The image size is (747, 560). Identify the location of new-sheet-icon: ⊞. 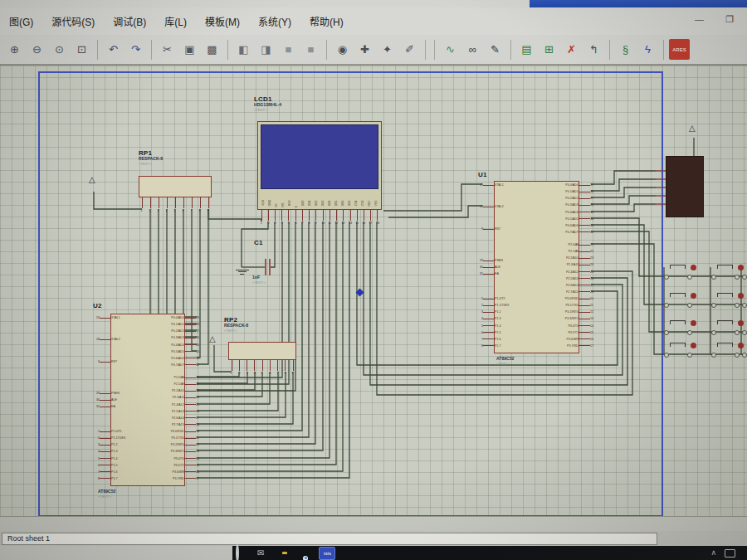
(549, 50).